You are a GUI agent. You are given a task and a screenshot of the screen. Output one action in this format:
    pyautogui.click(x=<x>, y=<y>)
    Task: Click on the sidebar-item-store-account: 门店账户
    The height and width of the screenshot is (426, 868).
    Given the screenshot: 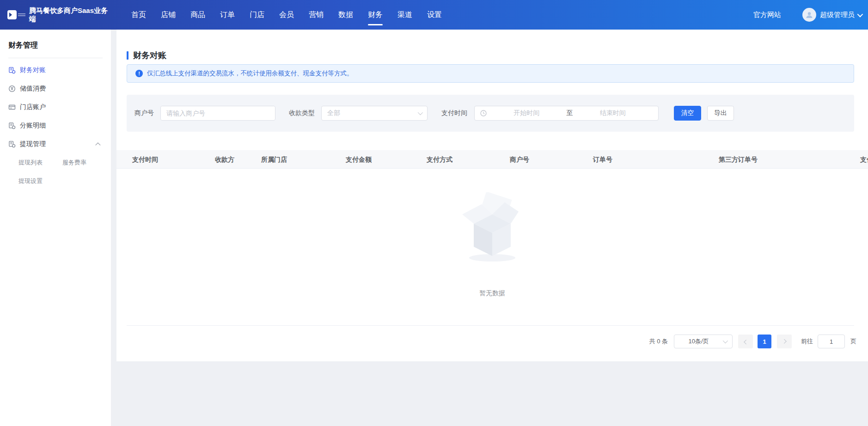 What is the action you would take?
    pyautogui.click(x=55, y=107)
    